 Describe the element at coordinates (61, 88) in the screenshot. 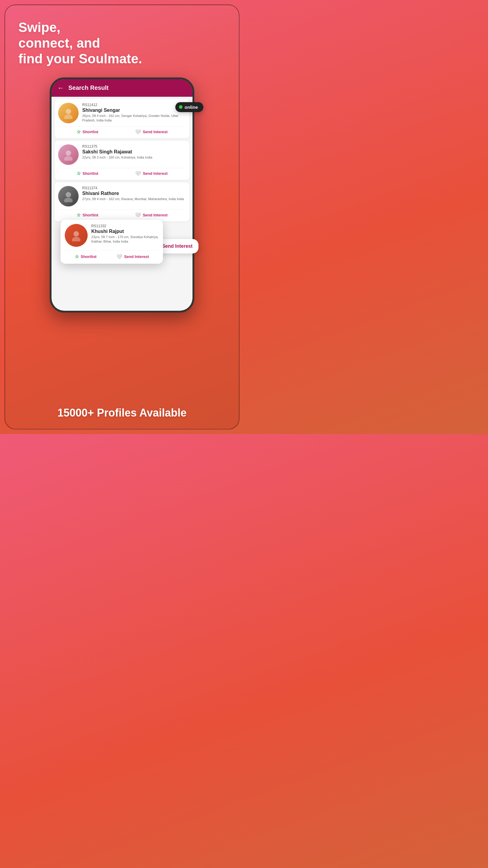

I see `back-arrow-icon: ←` at that location.